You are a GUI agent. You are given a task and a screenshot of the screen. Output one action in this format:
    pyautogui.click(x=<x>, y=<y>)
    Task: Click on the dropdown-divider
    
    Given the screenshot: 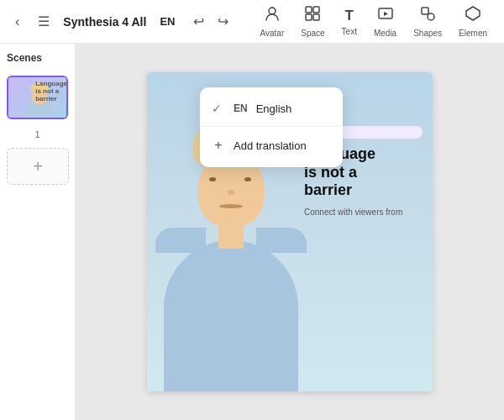 What is the action you would take?
    pyautogui.click(x=271, y=126)
    